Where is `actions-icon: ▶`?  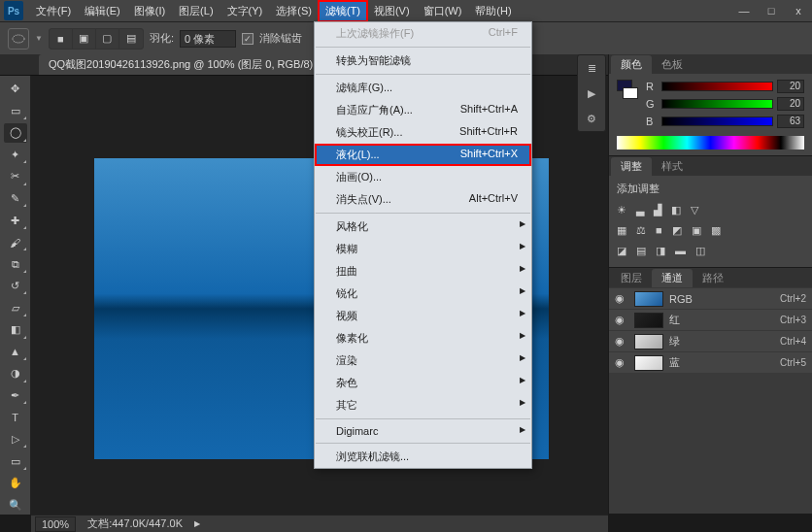
actions-icon: ▶ is located at coordinates (592, 93).